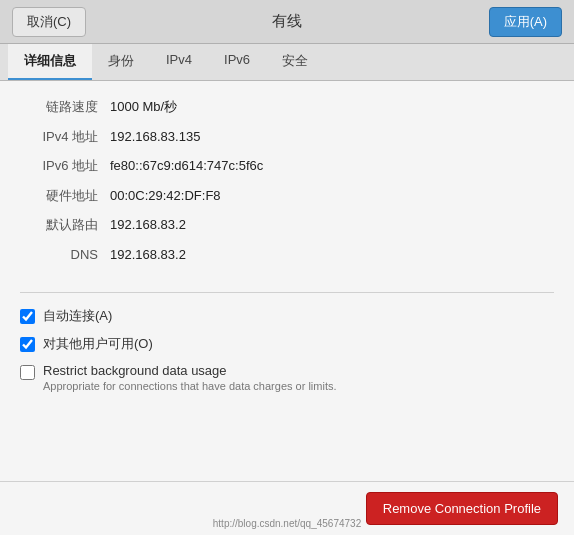 The width and height of the screenshot is (574, 535). I want to click on autoconnect-label: 自动连接(A), so click(78, 316).